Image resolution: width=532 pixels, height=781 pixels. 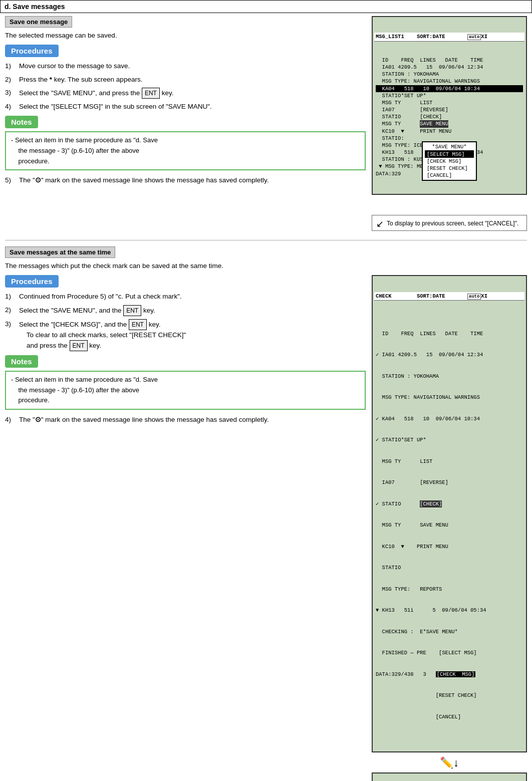 I want to click on screen1-submenu: *SAVE MENU* [SELECT MSG] [CHECK MSG] [RE…, so click(x=477, y=161).